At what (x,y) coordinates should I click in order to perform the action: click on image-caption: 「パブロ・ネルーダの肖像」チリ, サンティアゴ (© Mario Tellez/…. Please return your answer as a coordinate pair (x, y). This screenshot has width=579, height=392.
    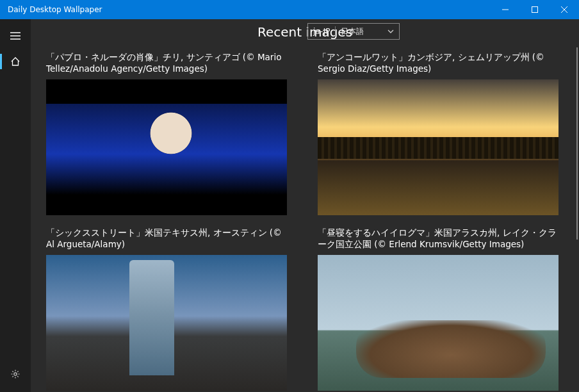
    Looking at the image, I should click on (167, 63).